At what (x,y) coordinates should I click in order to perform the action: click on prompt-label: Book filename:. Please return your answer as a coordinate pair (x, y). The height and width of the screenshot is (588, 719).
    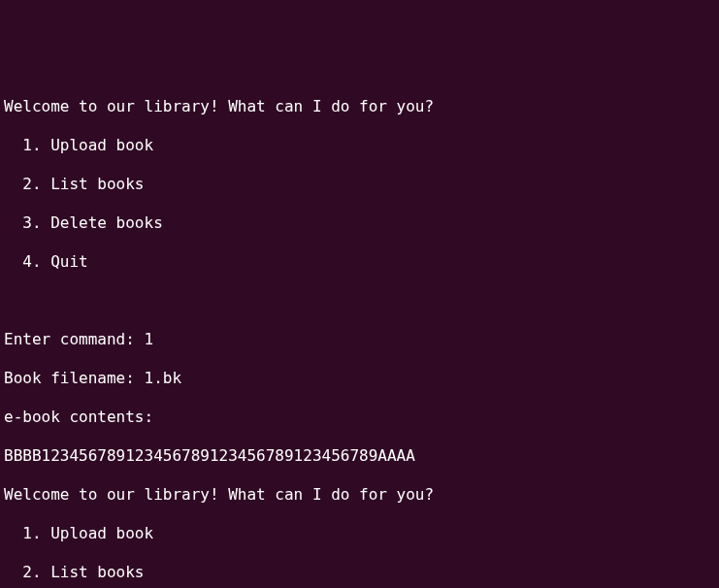
    Looking at the image, I should click on (74, 378).